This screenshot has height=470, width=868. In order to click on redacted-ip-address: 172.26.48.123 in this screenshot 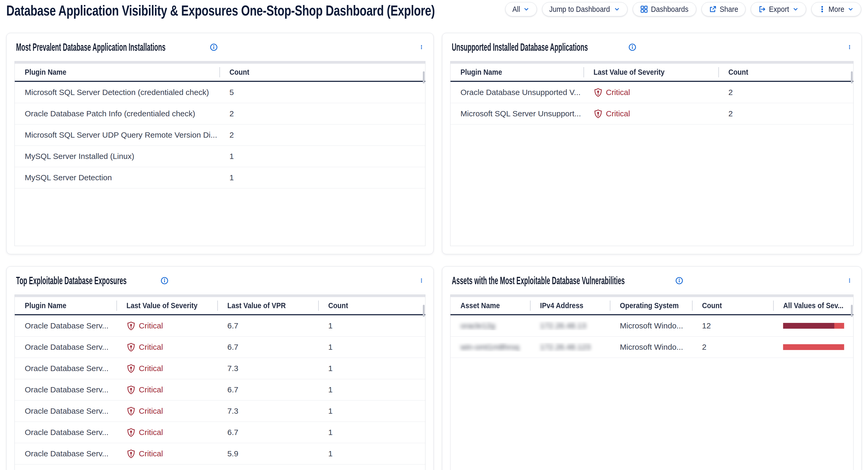, I will do `click(565, 347)`.